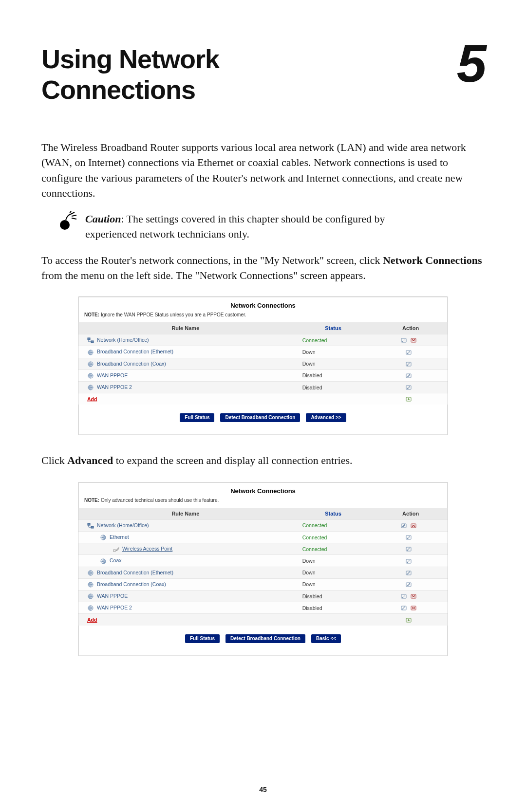  I want to click on mid-paragraph: Click Advanced to expand the screen and …, so click(263, 461).